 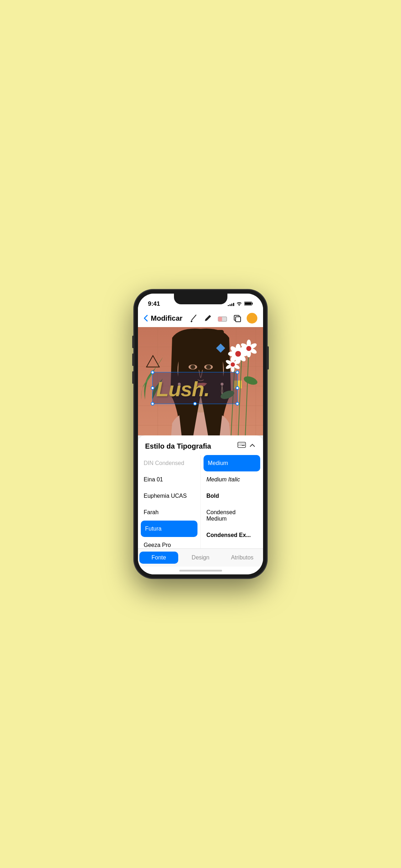 I want to click on font-item-eina01: Eina 01, so click(x=169, y=480).